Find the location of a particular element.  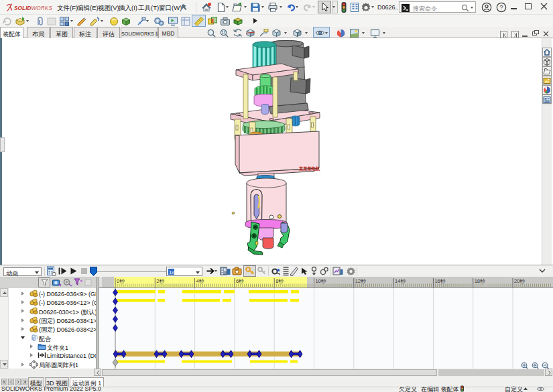

svg-text: 12秒 is located at coordinates (361, 281).